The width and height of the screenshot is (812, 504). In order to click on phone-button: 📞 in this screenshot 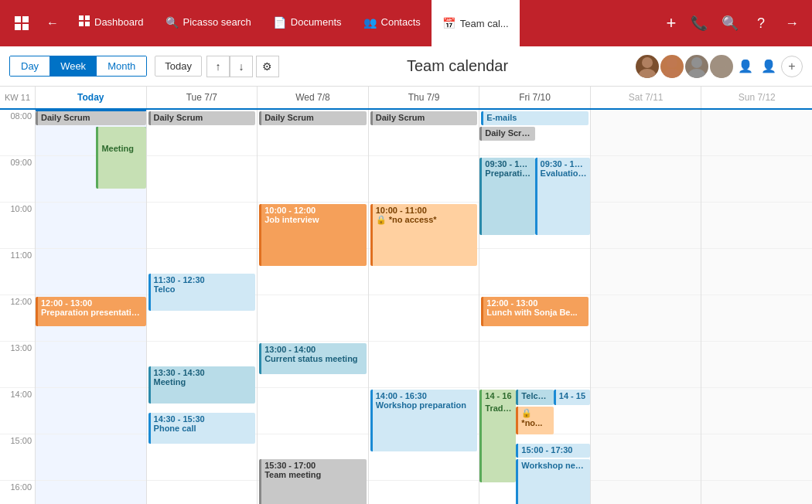, I will do `click(699, 23)`.